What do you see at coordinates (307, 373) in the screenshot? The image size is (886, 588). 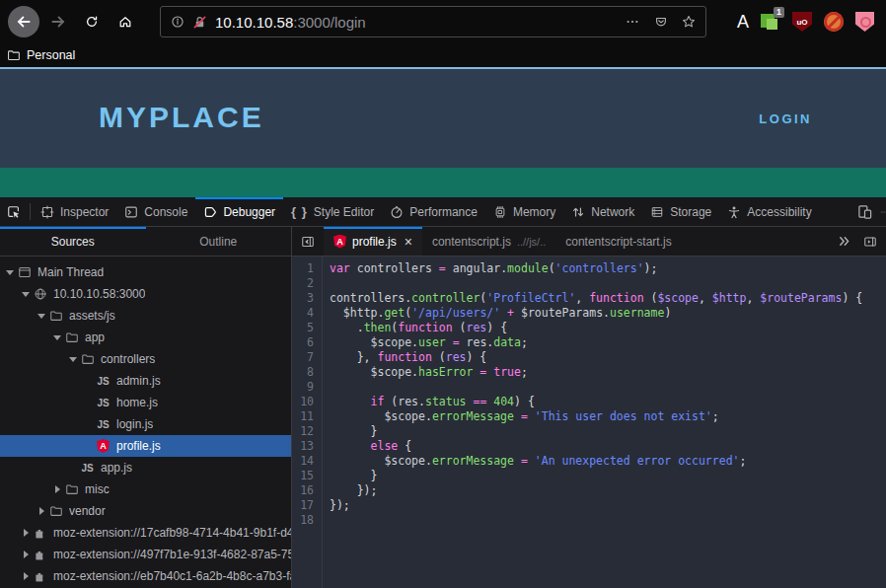 I see `line-number: 8` at bounding box center [307, 373].